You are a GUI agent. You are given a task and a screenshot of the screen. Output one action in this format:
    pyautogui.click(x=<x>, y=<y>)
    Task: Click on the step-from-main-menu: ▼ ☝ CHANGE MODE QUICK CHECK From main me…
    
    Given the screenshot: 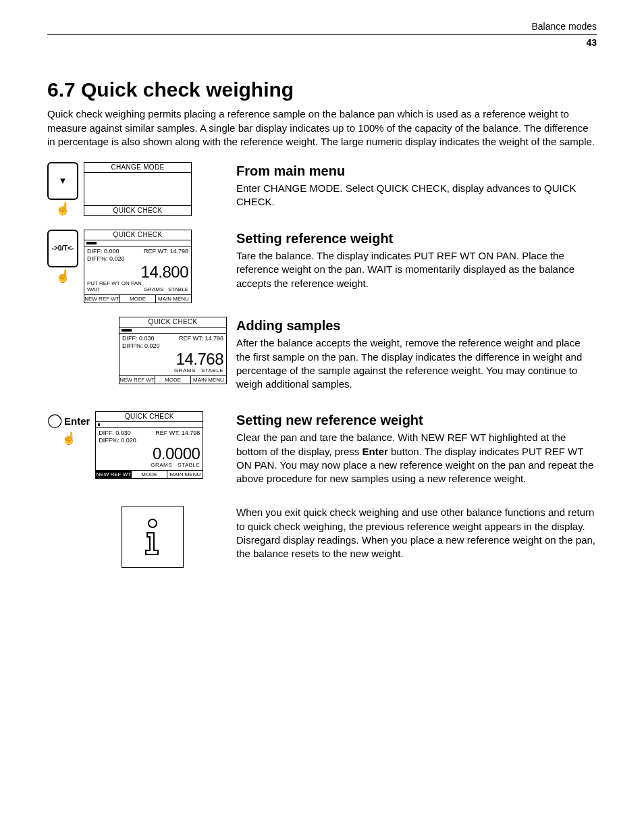 What is the action you would take?
    pyautogui.click(x=322, y=189)
    